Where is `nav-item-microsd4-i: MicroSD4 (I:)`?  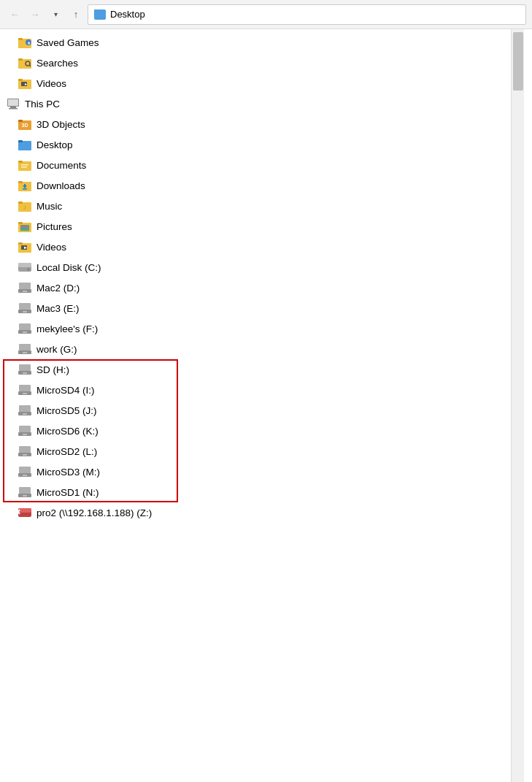 nav-item-microsd4-i: MicroSD4 (I:) is located at coordinates (255, 390).